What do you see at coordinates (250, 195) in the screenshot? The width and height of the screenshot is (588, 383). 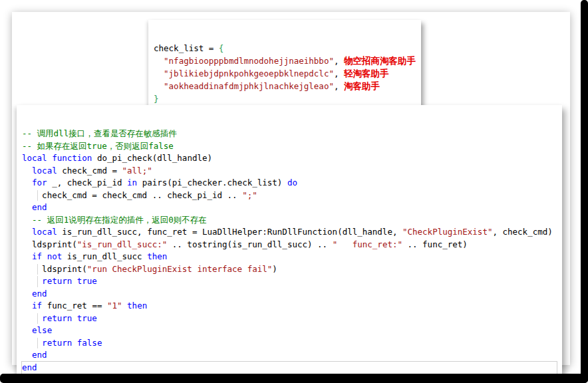 I see `code-token-string: ";"` at bounding box center [250, 195].